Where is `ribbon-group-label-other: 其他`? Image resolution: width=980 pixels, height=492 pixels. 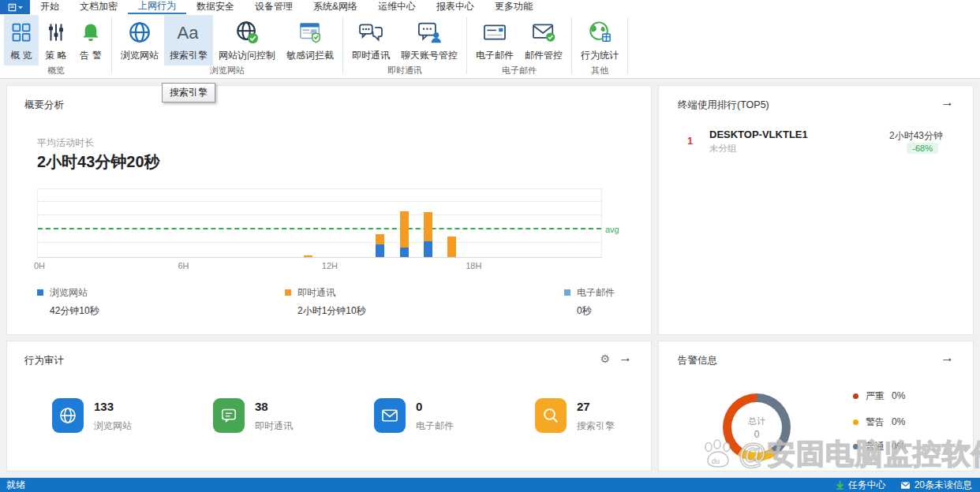 ribbon-group-label-other: 其他 is located at coordinates (600, 72).